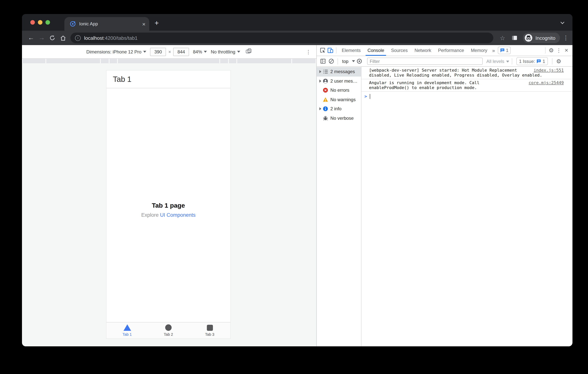 The height and width of the screenshot is (374, 588). What do you see at coordinates (31, 38) in the screenshot?
I see `back-icon: ←` at bounding box center [31, 38].